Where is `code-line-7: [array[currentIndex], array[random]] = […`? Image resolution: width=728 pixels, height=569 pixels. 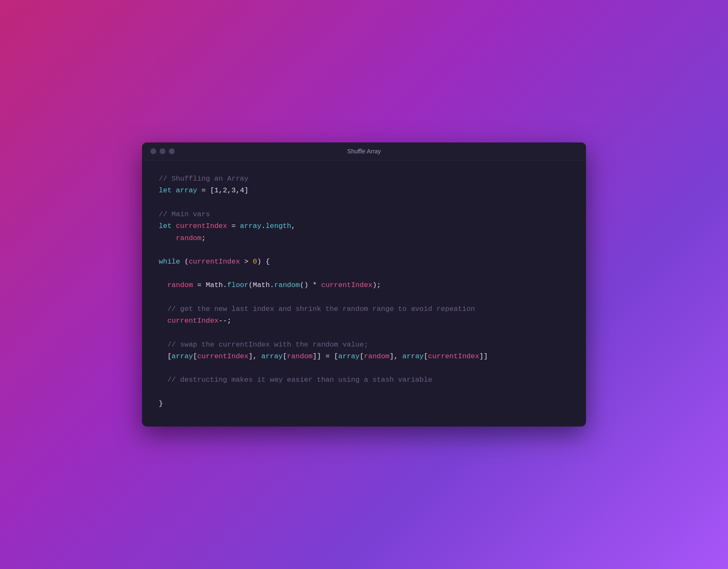 code-line-7: [array[currentIndex], array[random]] = [… is located at coordinates (364, 357).